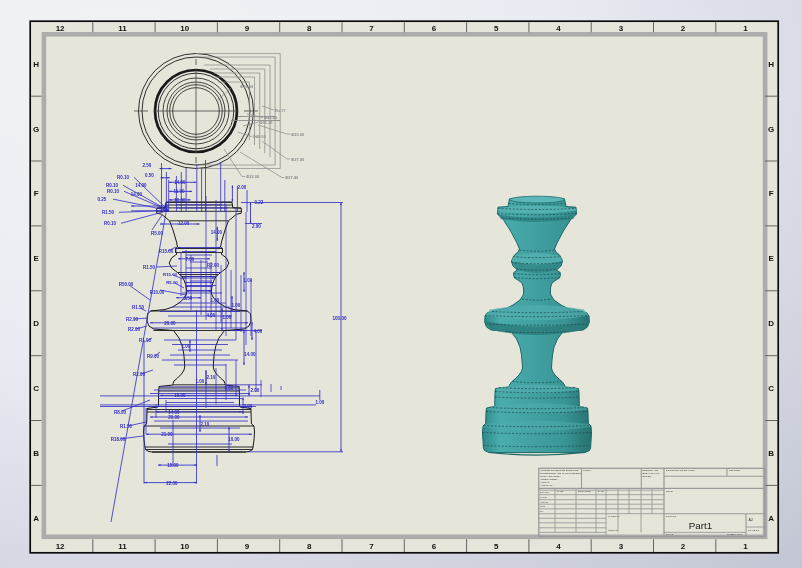 Image resolution: width=802 pixels, height=568 pixels. Describe the element at coordinates (102, 200) in the screenshot. I see `svg-text: 0.25` at that location.